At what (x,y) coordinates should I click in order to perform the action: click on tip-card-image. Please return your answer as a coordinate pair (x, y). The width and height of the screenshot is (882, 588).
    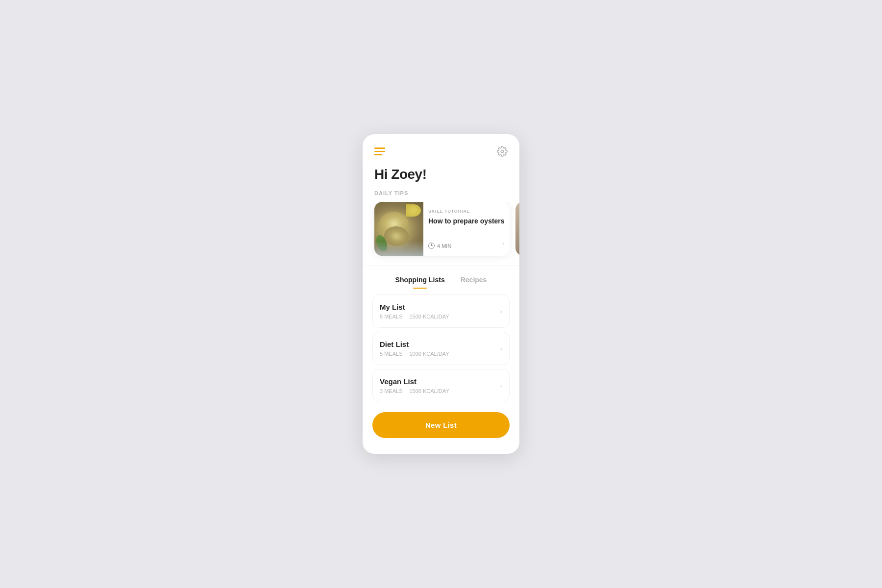
    Looking at the image, I should click on (399, 229).